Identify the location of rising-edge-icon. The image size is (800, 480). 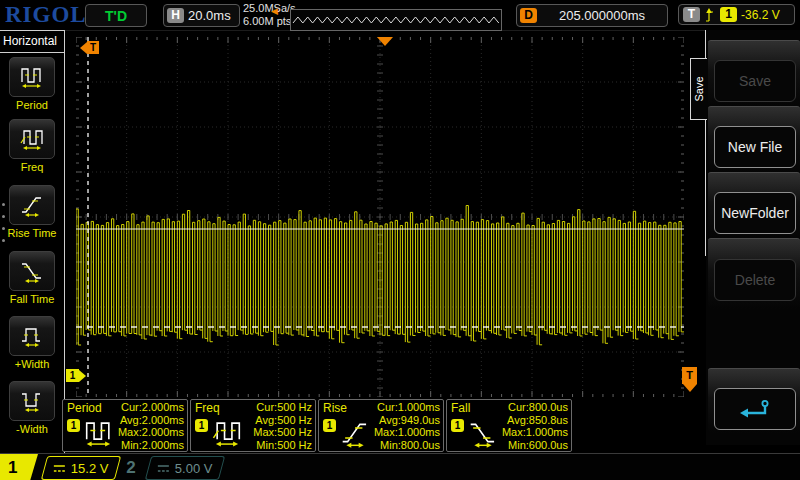
(710, 15).